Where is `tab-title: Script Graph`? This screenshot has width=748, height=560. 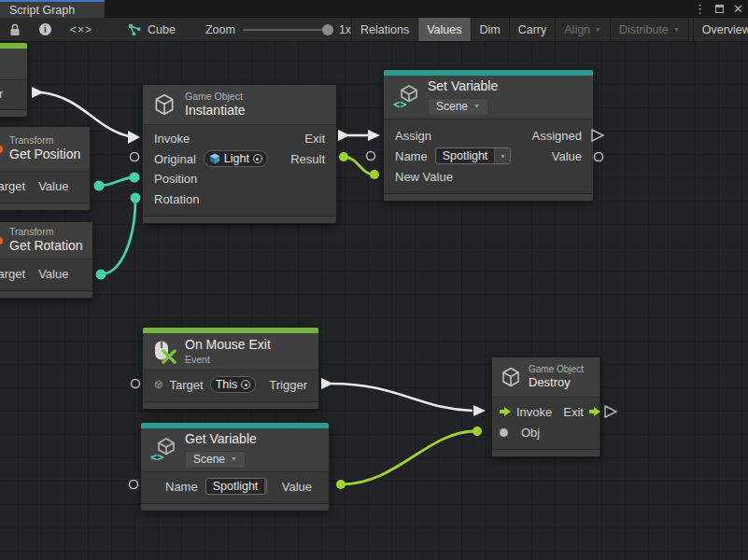 tab-title: Script Graph is located at coordinates (42, 10).